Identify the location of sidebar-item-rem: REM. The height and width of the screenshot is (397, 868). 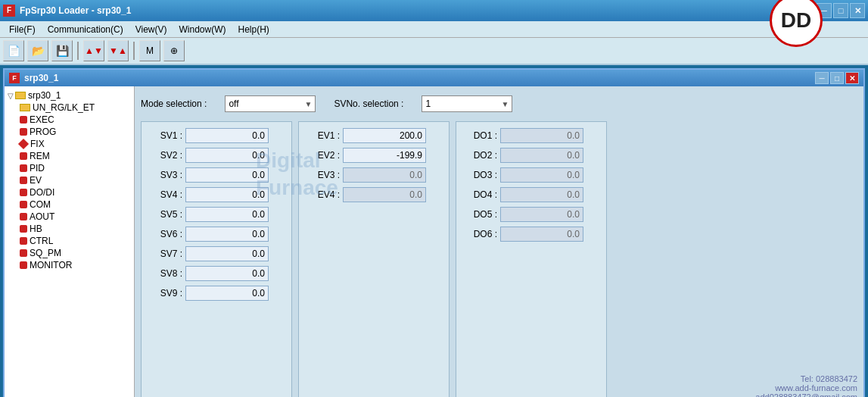
(76, 156).